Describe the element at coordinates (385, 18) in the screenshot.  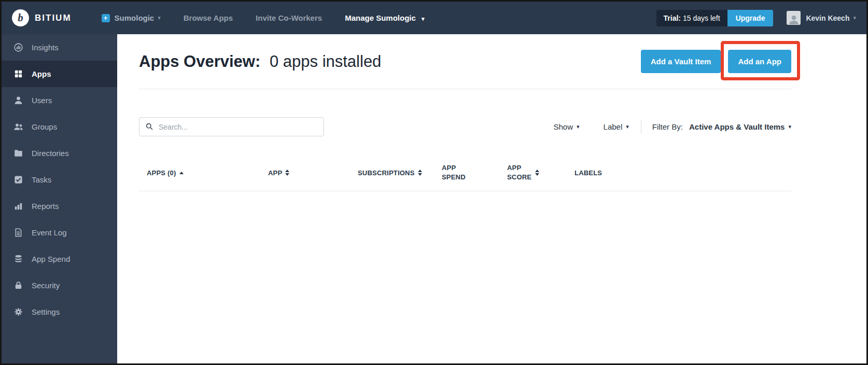
I see `nav-manage-org: Manage Sumologic ▾` at that location.